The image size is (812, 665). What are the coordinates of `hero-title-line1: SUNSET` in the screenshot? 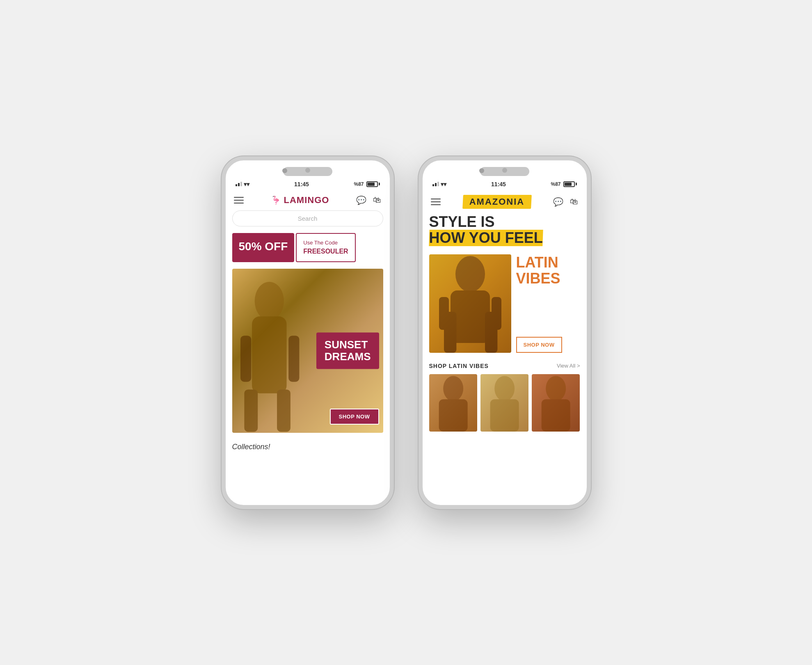 It's located at (346, 345).